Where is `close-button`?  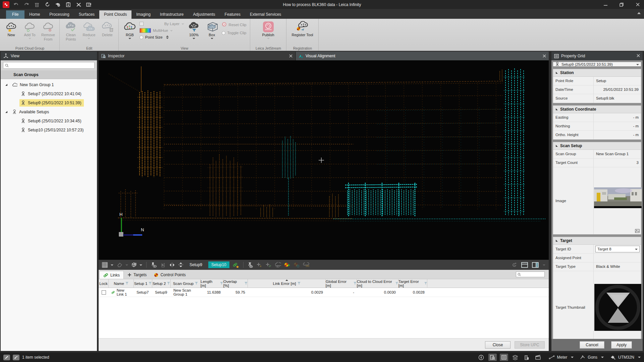
close-button is located at coordinates (638, 5).